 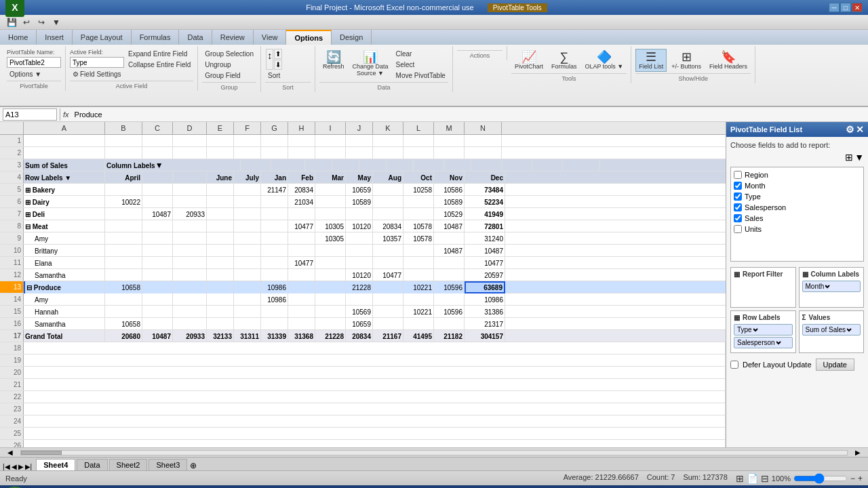 I want to click on zoom-slider, so click(x=821, y=479).